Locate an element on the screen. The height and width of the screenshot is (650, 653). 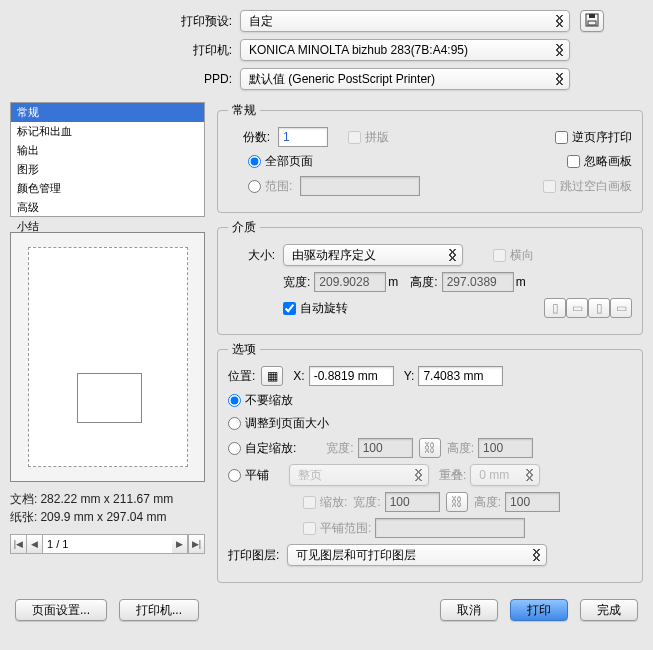
media-width-input is located at coordinates (350, 282).